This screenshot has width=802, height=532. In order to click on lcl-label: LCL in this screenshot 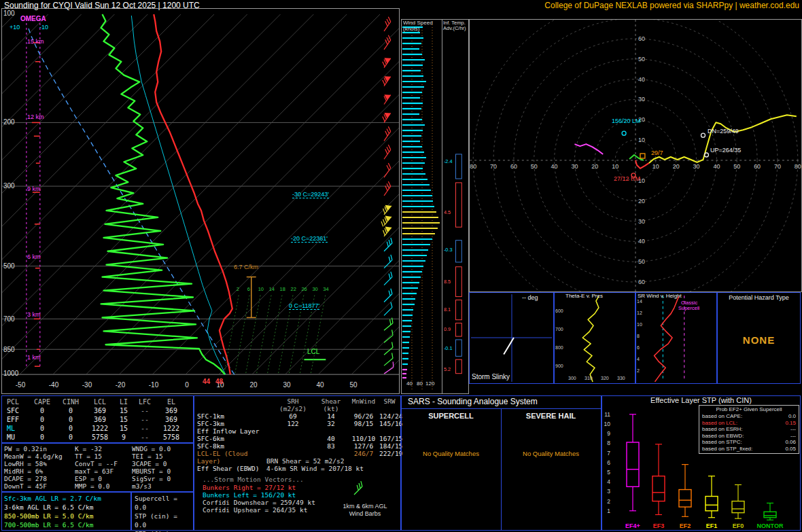, I will do `click(313, 352)`.